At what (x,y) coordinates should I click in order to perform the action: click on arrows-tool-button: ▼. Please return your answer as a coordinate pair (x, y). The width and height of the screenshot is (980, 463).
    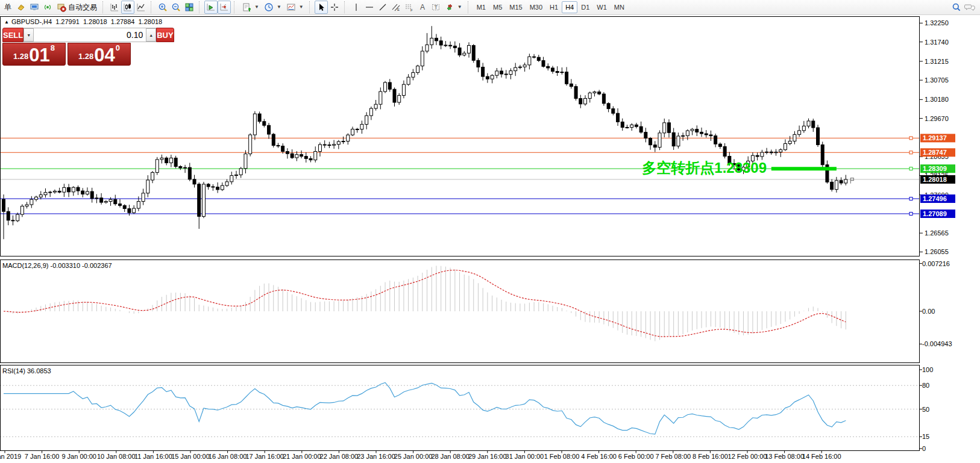
    Looking at the image, I should click on (453, 7).